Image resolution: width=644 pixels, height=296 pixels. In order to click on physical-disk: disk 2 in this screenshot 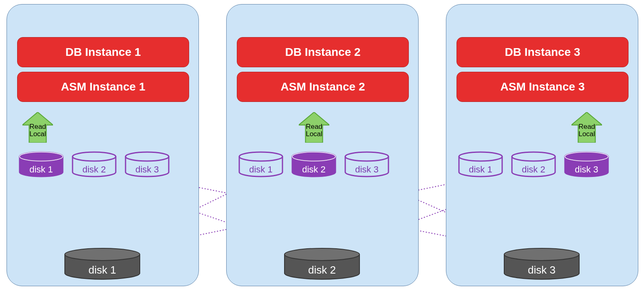, I will do `click(322, 264)`.